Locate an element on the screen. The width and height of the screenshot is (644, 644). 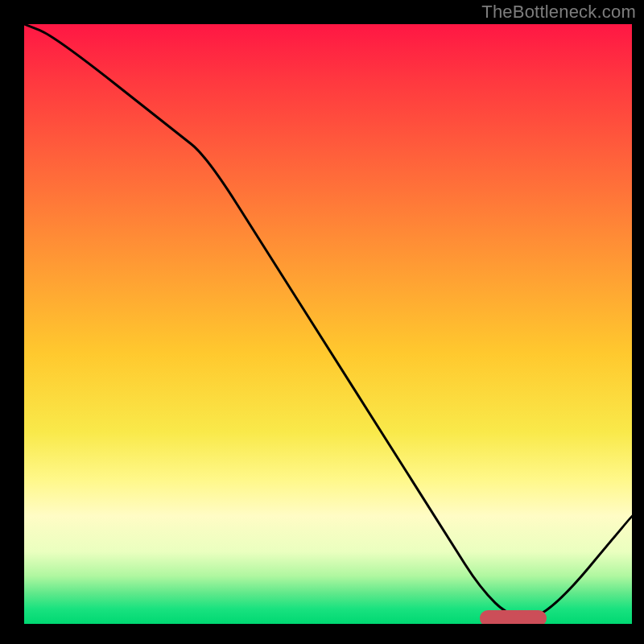
watermark-text: TheBottleneck.com is located at coordinates (559, 12).